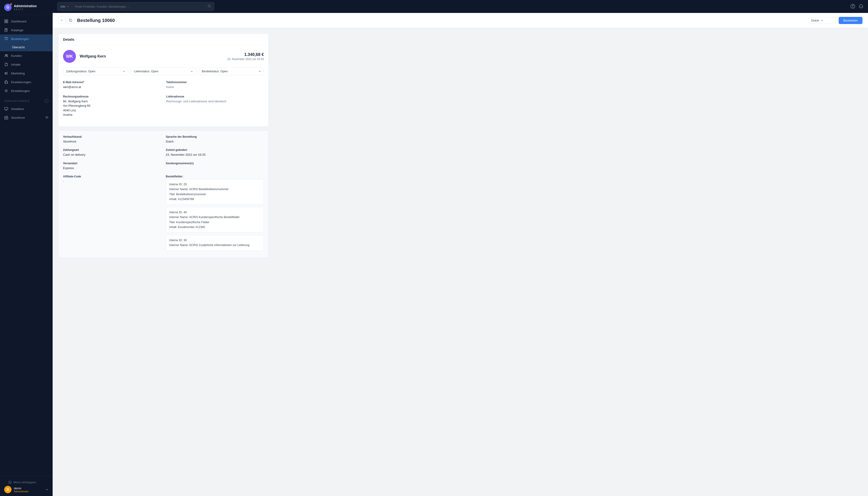 Image resolution: width=868 pixels, height=496 pixels. What do you see at coordinates (215, 189) in the screenshot?
I see `bestellfeld-1-name: Interner Name: ACRIS Bestellreferenznumm…` at bounding box center [215, 189].